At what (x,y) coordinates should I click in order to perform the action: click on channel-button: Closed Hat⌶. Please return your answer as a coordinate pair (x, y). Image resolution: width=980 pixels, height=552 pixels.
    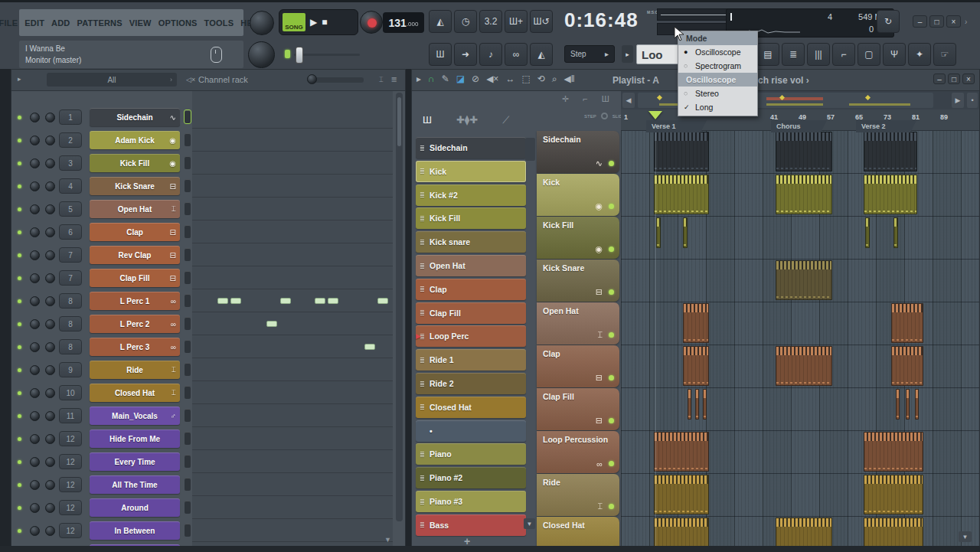
    Looking at the image, I should click on (135, 393).